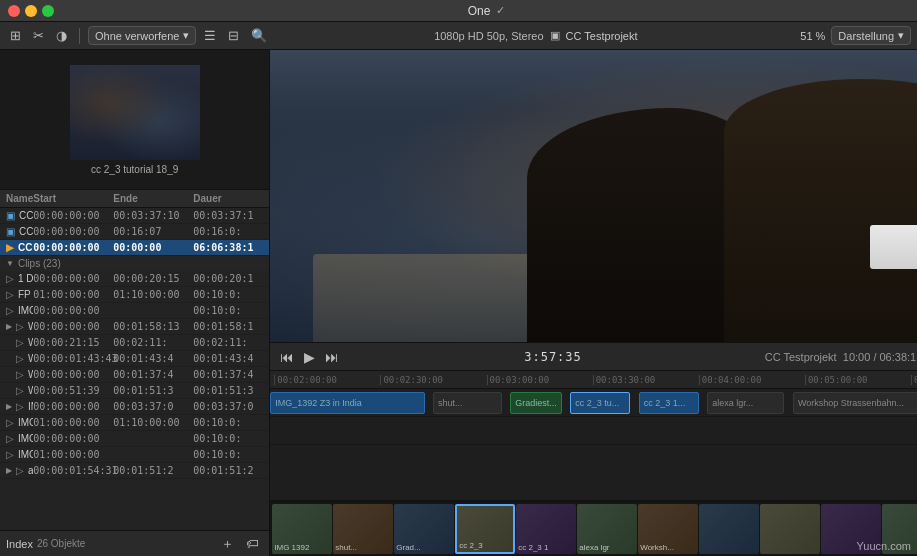 The image size is (917, 556). Describe the element at coordinates (259, 36) in the screenshot. I see `search-icon: 🔍` at that location.